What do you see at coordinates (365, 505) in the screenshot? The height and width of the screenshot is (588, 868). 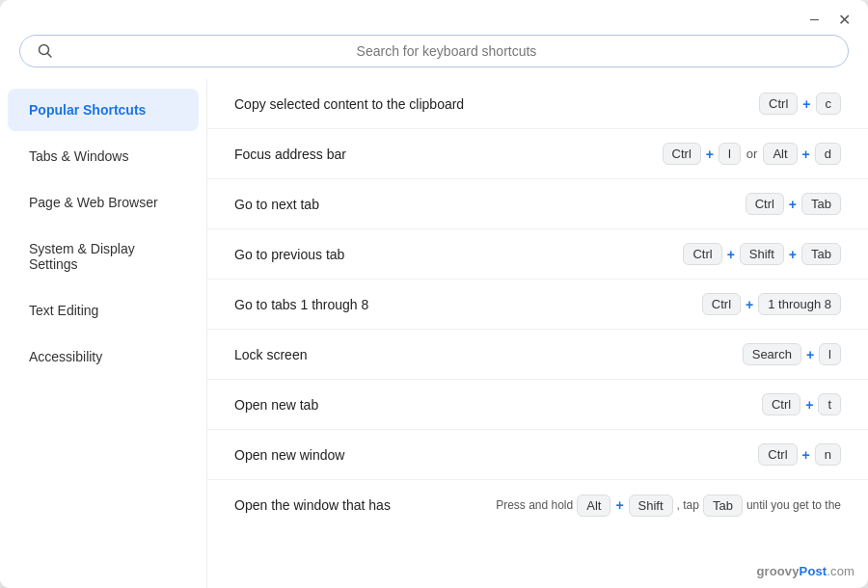 I see `shortcut-description: Open the window that has` at bounding box center [365, 505].